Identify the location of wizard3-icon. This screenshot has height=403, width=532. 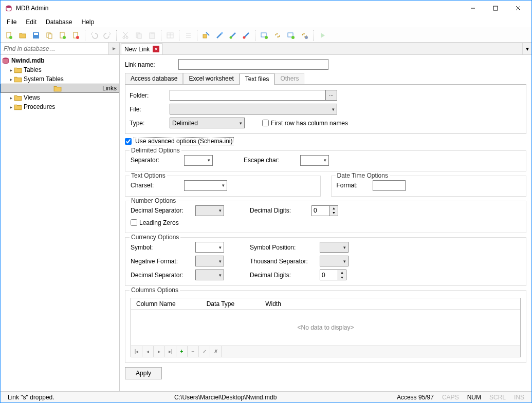
(233, 35).